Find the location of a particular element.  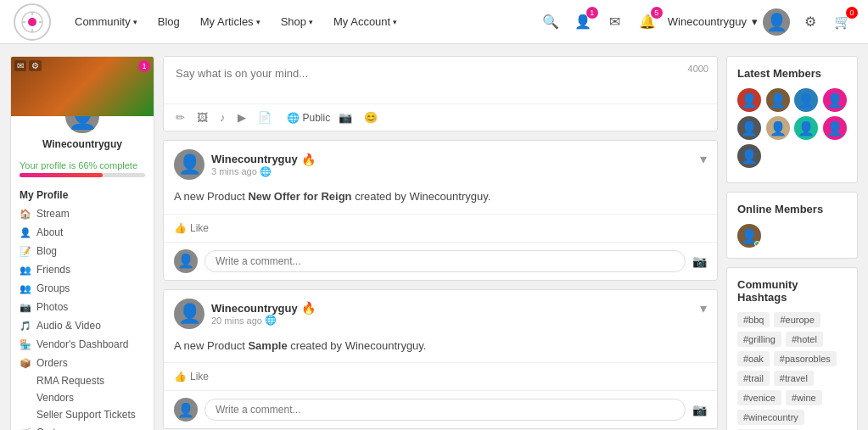

menu-groups: 👥Groups is located at coordinates (82, 288).